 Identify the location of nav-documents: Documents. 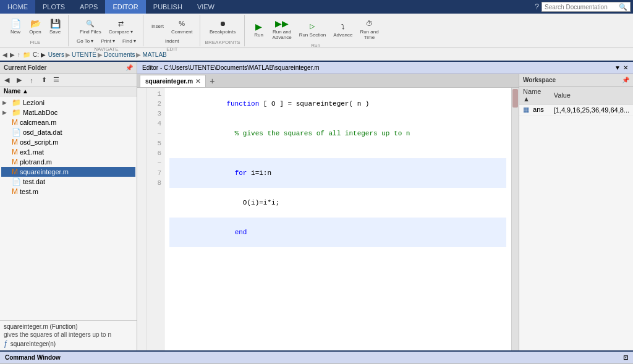
(120, 54).